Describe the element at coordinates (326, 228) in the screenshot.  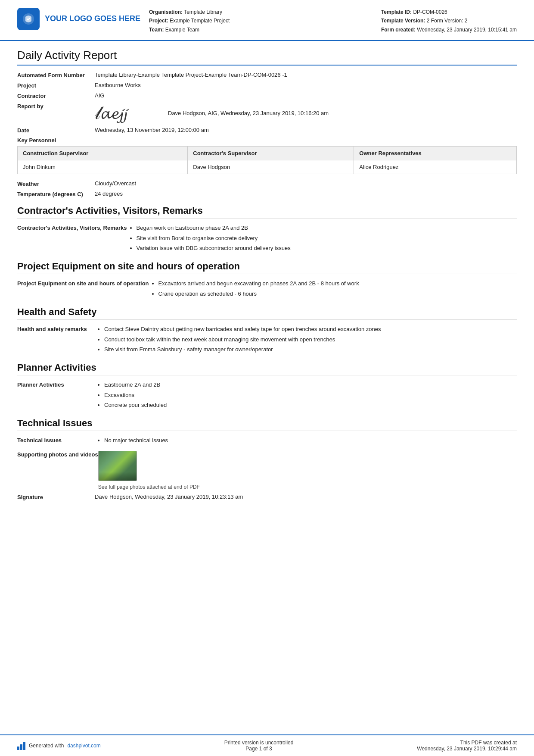
I see `list-item: Began work on Eastbourne phase 2A and 2B` at that location.